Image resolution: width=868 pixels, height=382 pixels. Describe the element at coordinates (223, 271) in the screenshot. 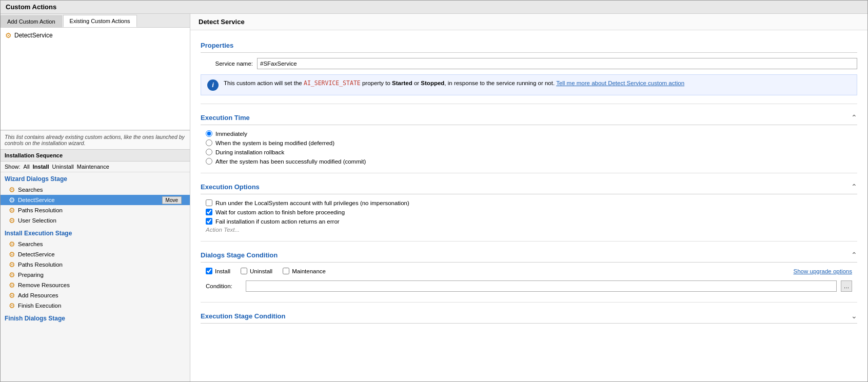

I see `condition-install-label: Install` at that location.